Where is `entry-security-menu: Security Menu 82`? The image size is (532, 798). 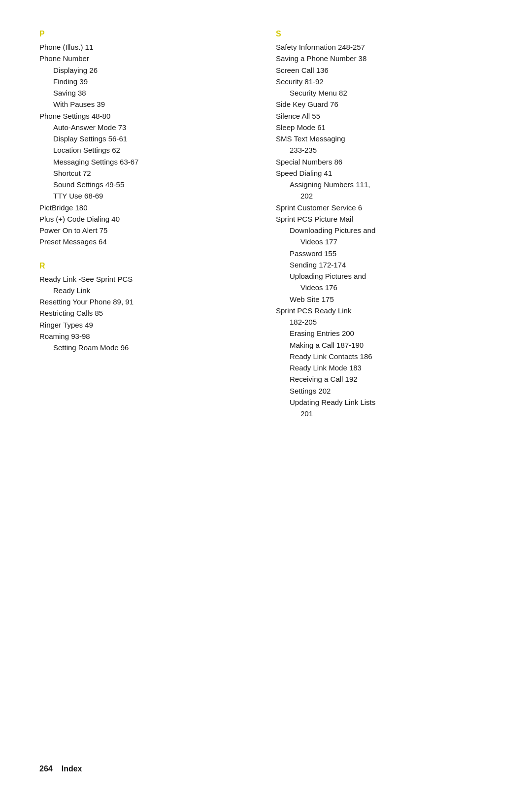
entry-security-menu: Security Menu 82 is located at coordinates (391, 93).